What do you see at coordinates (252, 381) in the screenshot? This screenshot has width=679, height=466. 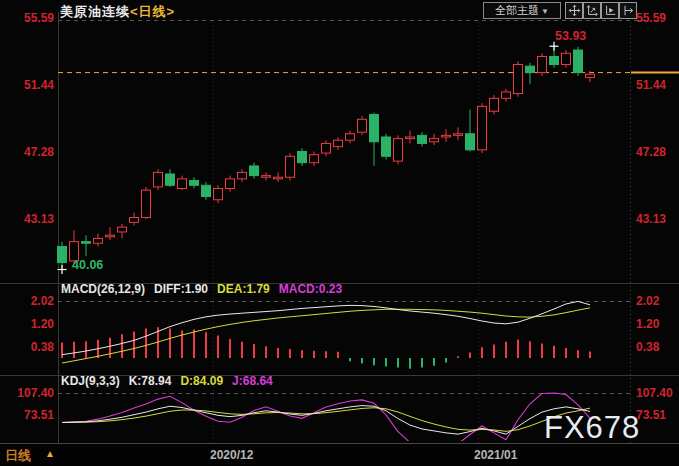 I see `kdj-j-value: J:68.64` at bounding box center [252, 381].